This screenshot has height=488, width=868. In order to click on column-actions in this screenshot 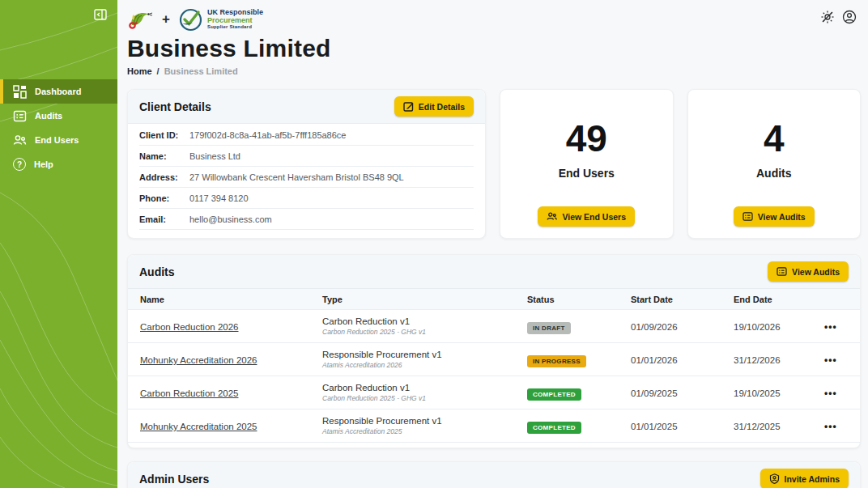, I will do `click(842, 299)`.